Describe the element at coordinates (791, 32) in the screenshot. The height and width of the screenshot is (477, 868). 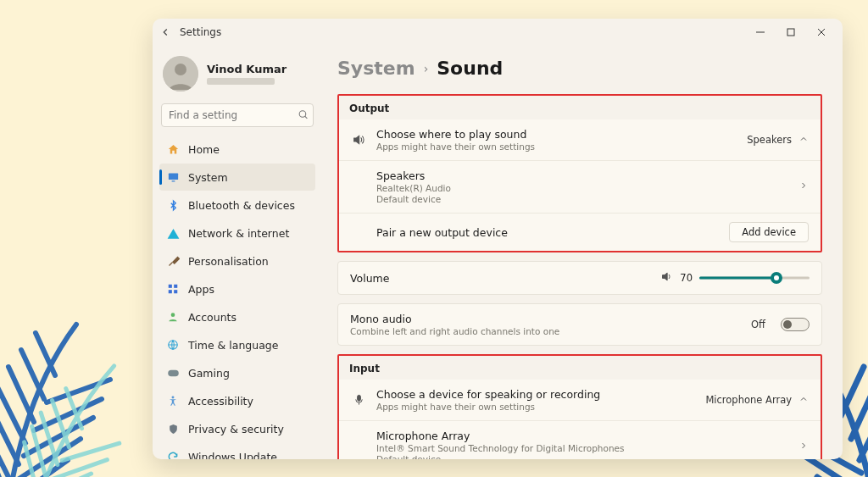
I see `maximize-button` at that location.